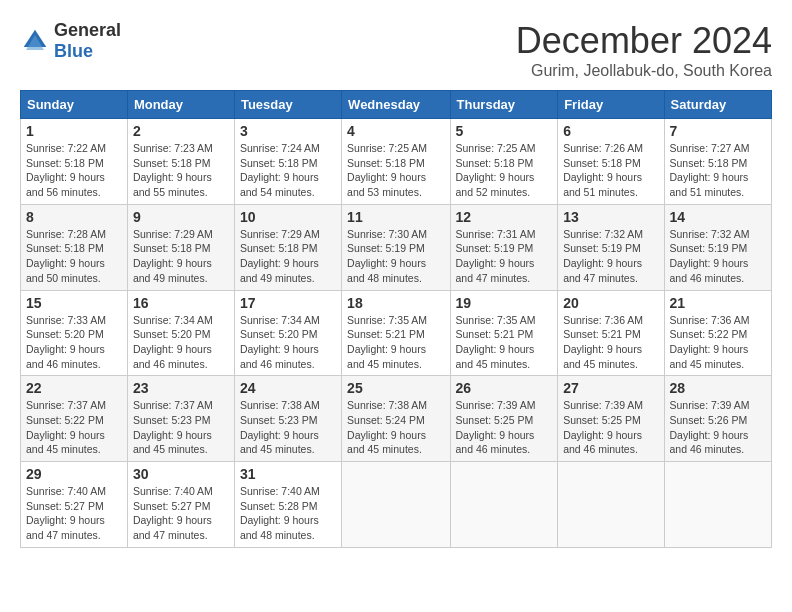  What do you see at coordinates (504, 303) in the screenshot?
I see `day-number: 19` at bounding box center [504, 303].